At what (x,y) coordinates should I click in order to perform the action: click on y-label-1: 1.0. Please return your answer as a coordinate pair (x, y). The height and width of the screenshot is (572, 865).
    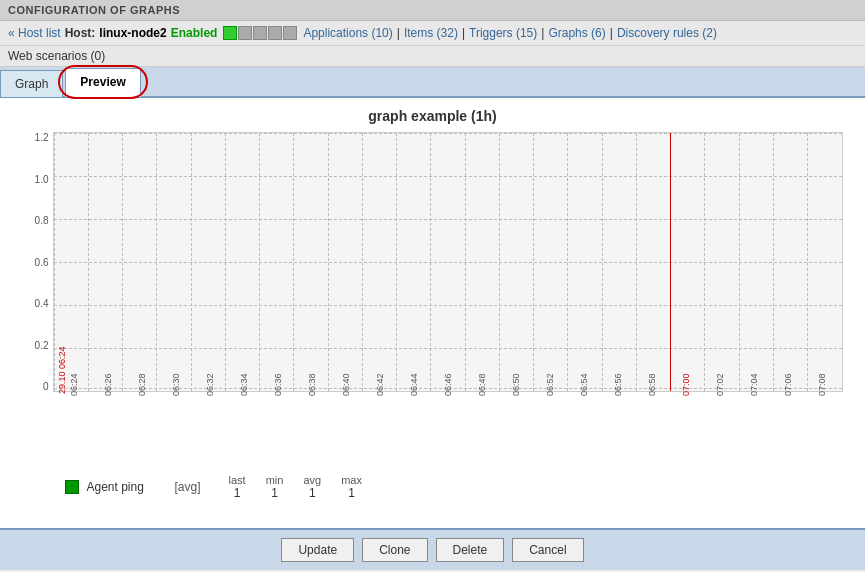
    Looking at the image, I should click on (42, 180).